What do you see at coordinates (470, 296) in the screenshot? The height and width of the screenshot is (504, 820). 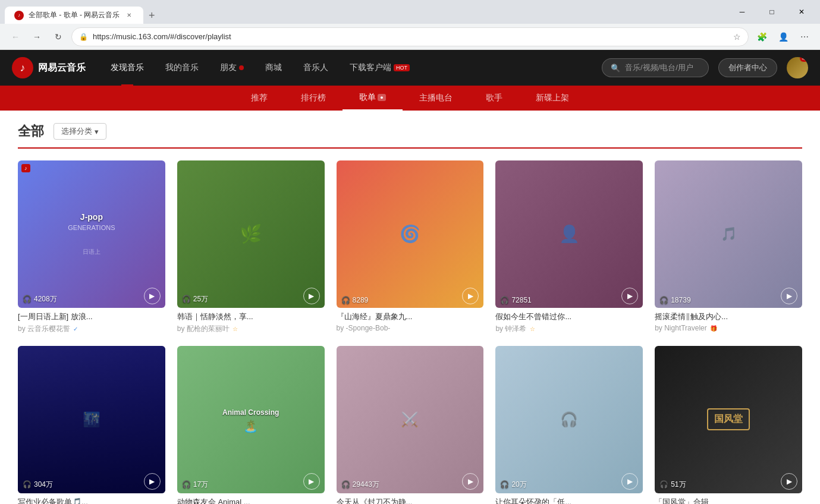 I see `play-button-3: ▶` at bounding box center [470, 296].